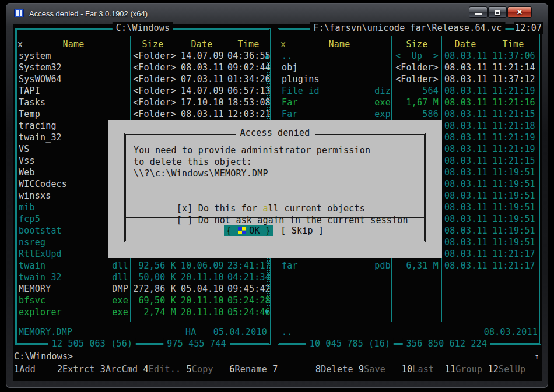 This screenshot has width=554, height=392. Describe the element at coordinates (251, 369) in the screenshot. I see `fkey-6-rename: 6Rename` at that location.